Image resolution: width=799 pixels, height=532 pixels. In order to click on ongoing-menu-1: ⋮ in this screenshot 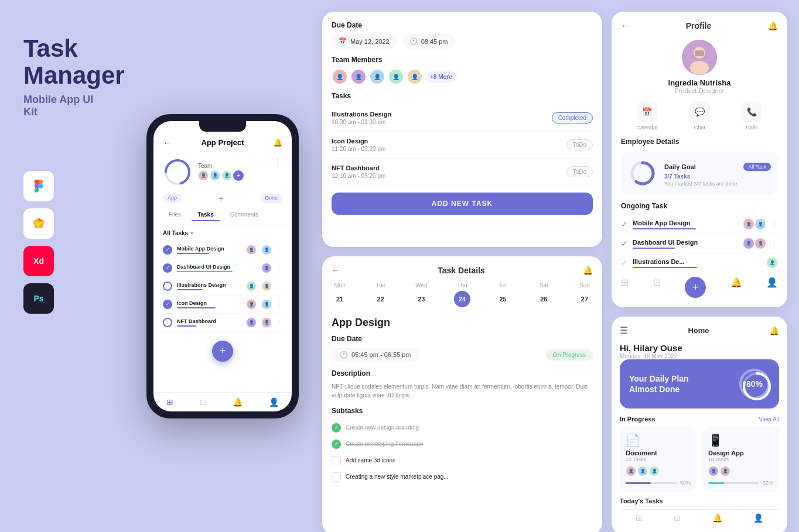, I will do `click(774, 224)`.